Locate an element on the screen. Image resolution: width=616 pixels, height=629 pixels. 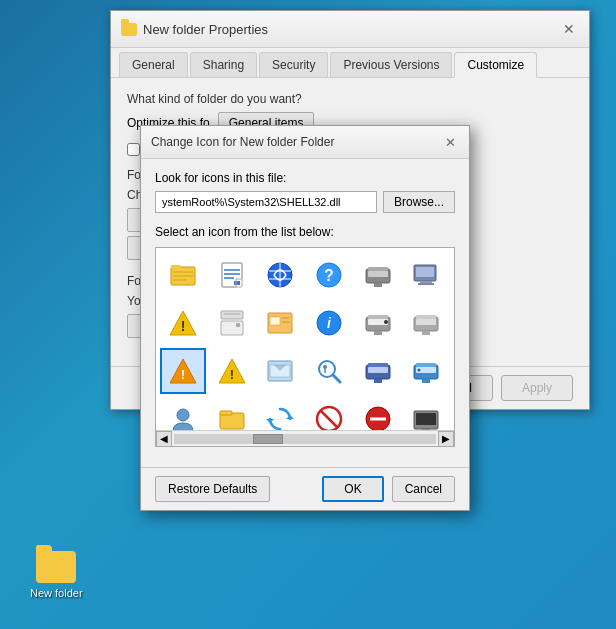
select-icon-label: Select an icon from the list below: is located at coordinates (305, 232).